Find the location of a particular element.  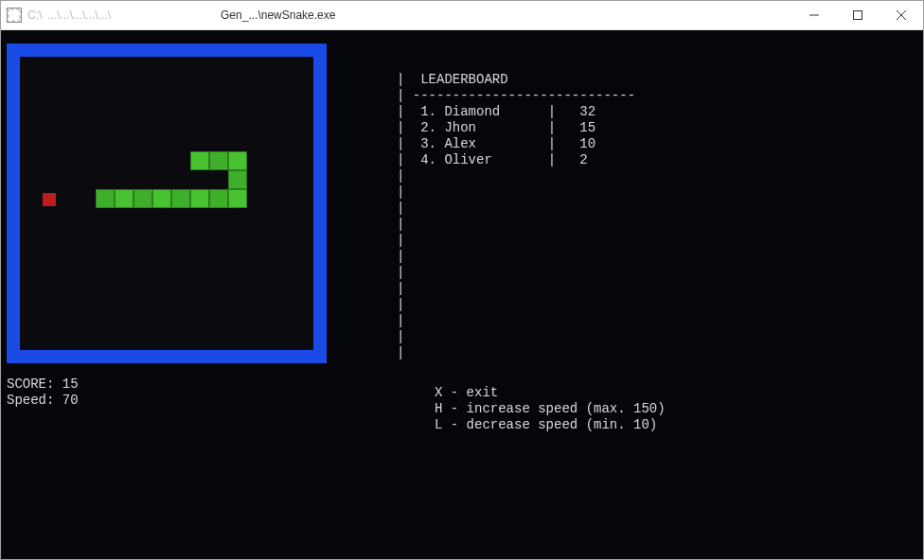

score-value: 15 is located at coordinates (70, 384).